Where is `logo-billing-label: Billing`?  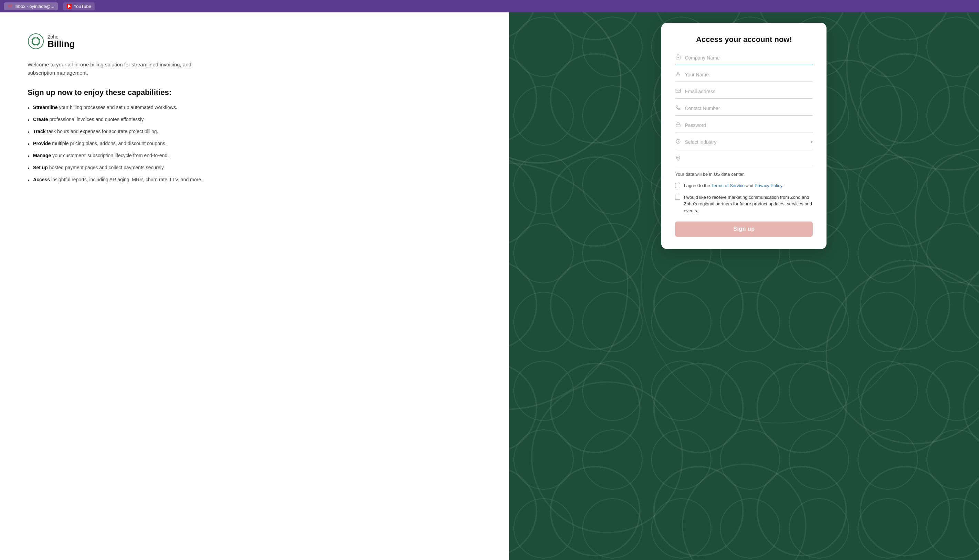 logo-billing-label: Billing is located at coordinates (61, 44).